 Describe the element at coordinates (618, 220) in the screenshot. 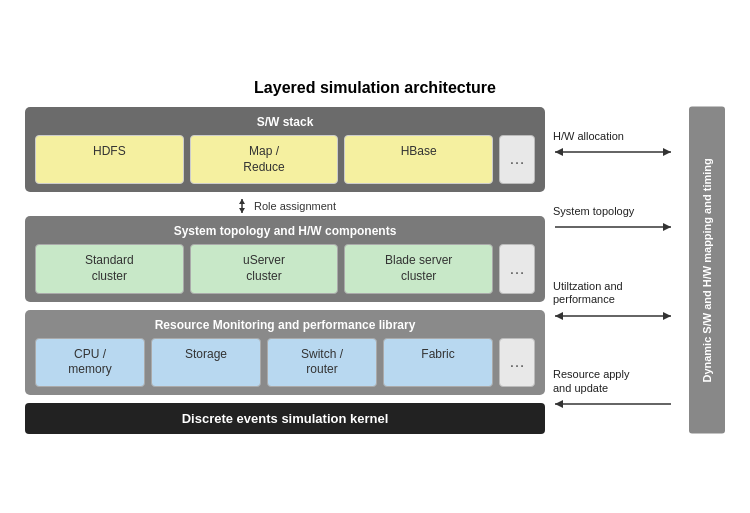

I see `system-topology-arrow: System topology` at that location.